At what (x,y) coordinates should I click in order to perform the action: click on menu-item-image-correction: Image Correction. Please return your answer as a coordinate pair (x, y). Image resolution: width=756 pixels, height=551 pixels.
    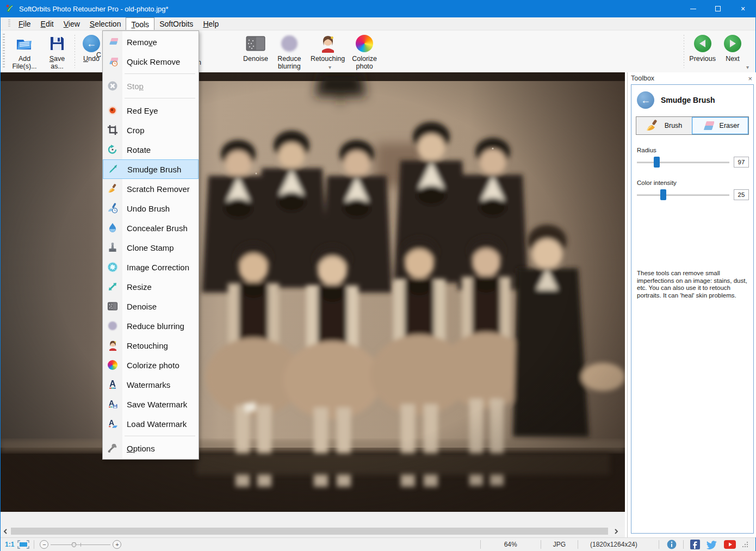
    Looking at the image, I should click on (151, 267).